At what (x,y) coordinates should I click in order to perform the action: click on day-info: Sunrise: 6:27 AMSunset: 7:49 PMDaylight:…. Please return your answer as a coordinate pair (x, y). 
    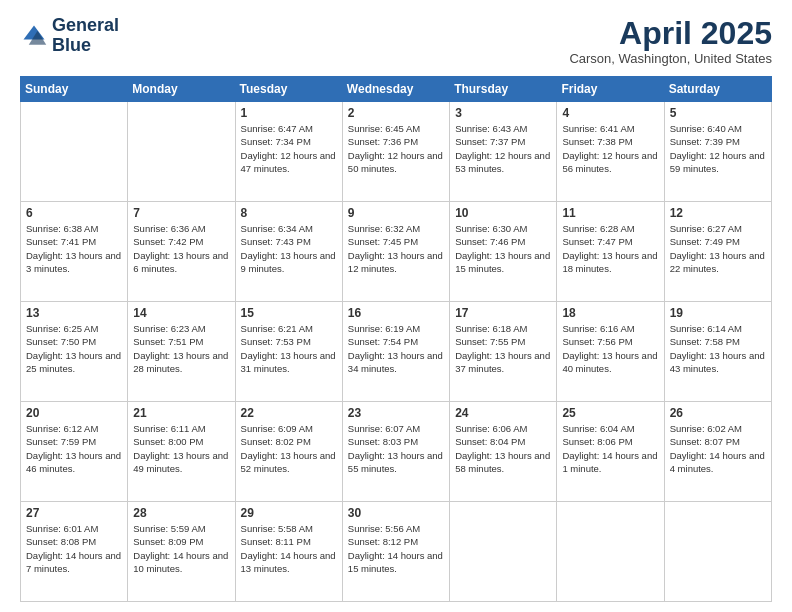
    Looking at the image, I should click on (718, 248).